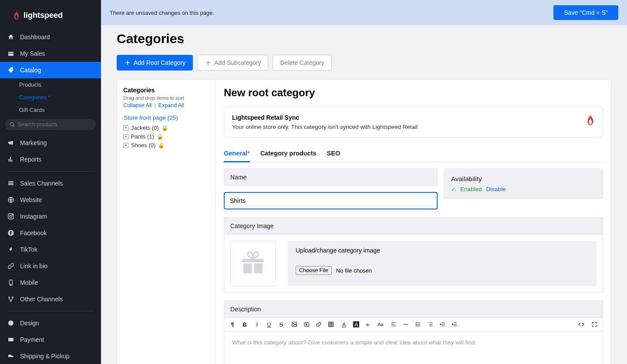 Image resolution: width=627 pixels, height=364 pixels. Describe the element at coordinates (51, 70) in the screenshot. I see `nav-catalog: Catalog` at that location.